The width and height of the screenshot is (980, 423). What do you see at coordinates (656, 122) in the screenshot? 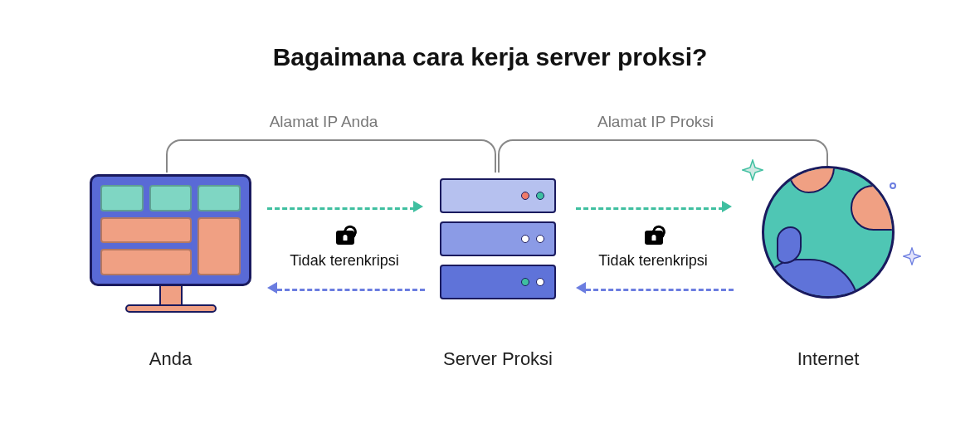
I see `proxy-ip-label: Alamat IP Proksi` at bounding box center [656, 122].